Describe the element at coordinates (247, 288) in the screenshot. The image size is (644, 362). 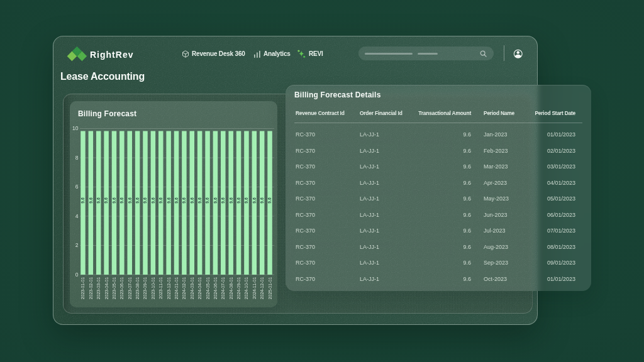
I see `svg-text: 2024-10-01` at that location.